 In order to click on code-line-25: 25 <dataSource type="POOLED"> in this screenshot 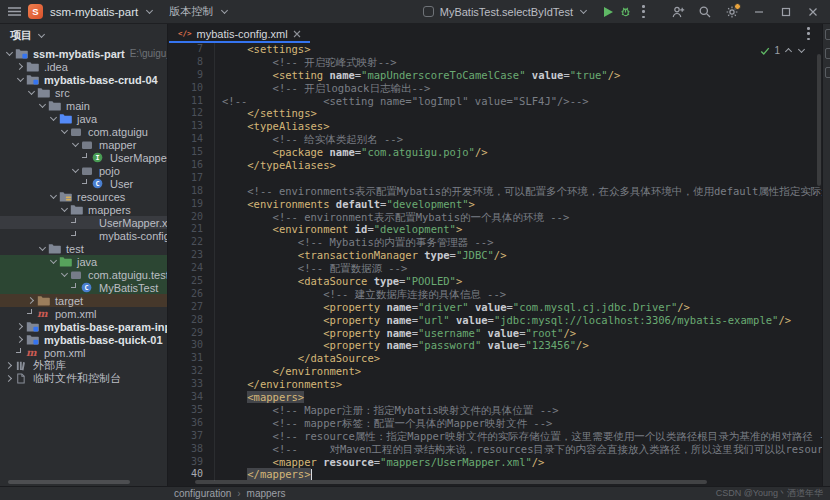, I will do `click(496, 282)`.